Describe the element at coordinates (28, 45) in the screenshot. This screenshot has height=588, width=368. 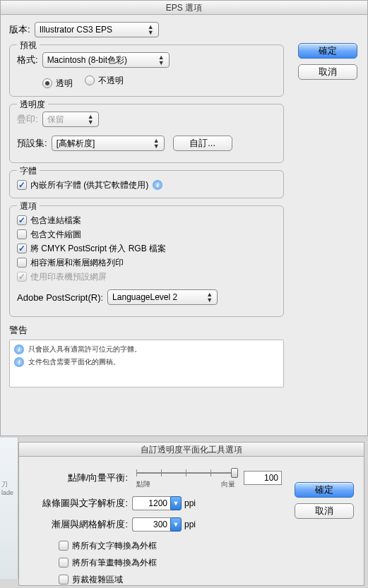
I see `preview-legend: 預視` at that location.